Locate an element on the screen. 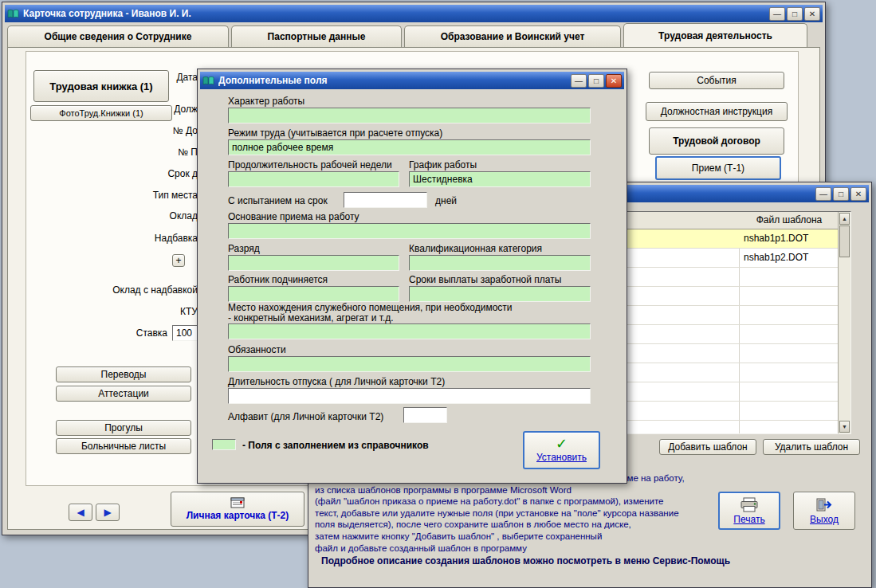  transfers-button: Переводы is located at coordinates (124, 374).